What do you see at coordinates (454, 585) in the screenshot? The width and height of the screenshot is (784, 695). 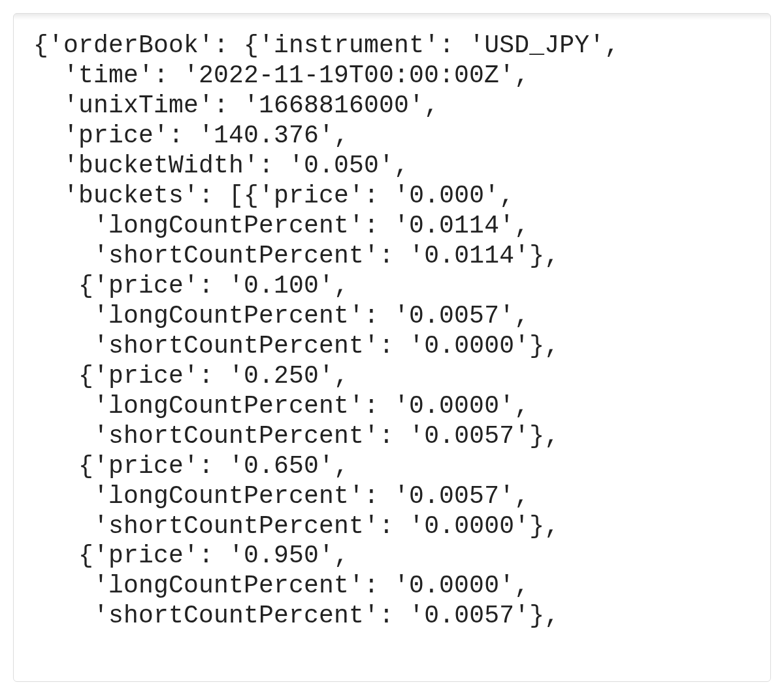 I see `val-b4-long: 0.0000` at bounding box center [454, 585].